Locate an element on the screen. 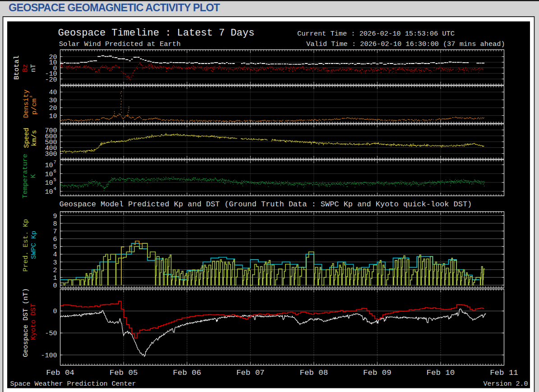  svg-text:Space Weather Prediction Cente: Space Weather Prediction Center is located at coordinates (73, 384).